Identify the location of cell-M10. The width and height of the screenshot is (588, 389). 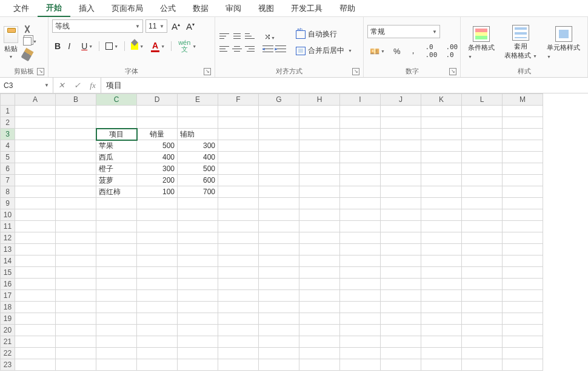
(523, 215).